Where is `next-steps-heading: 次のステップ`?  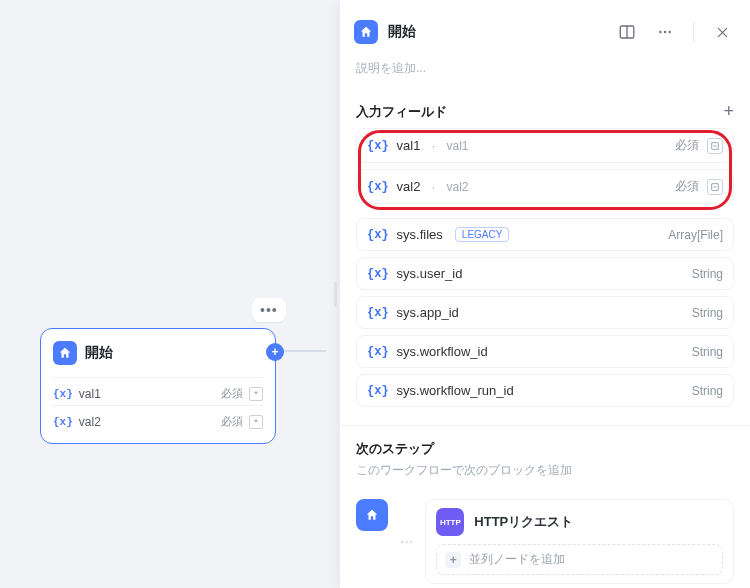
next-steps-heading: 次のステップ is located at coordinates (545, 449).